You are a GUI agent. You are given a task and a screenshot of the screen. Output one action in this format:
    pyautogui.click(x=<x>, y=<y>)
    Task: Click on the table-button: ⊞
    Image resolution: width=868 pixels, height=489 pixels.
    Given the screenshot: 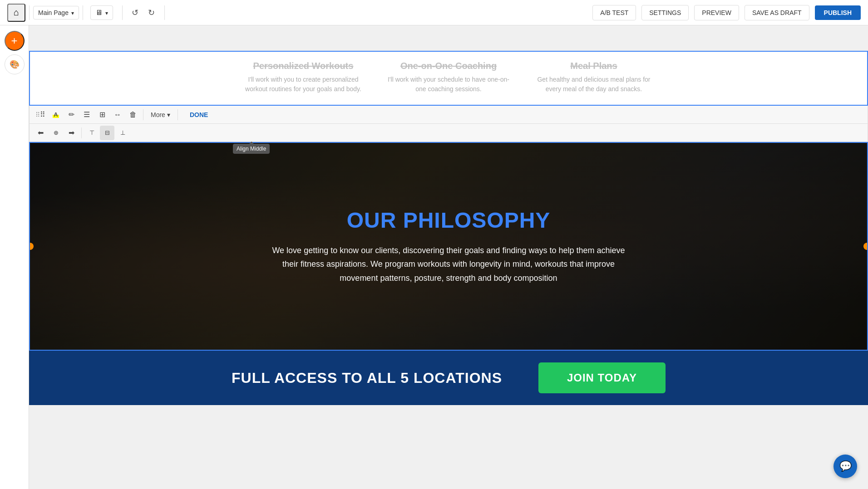 What is the action you would take?
    pyautogui.click(x=102, y=115)
    